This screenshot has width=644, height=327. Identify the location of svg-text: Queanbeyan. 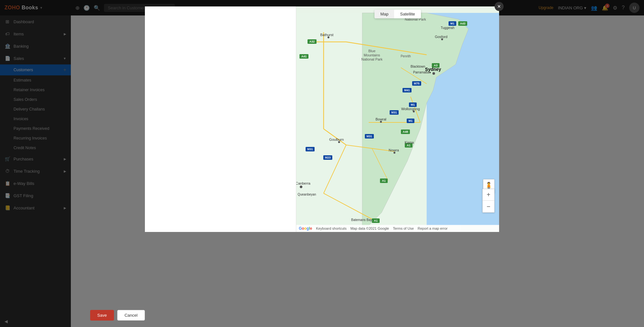
(307, 195).